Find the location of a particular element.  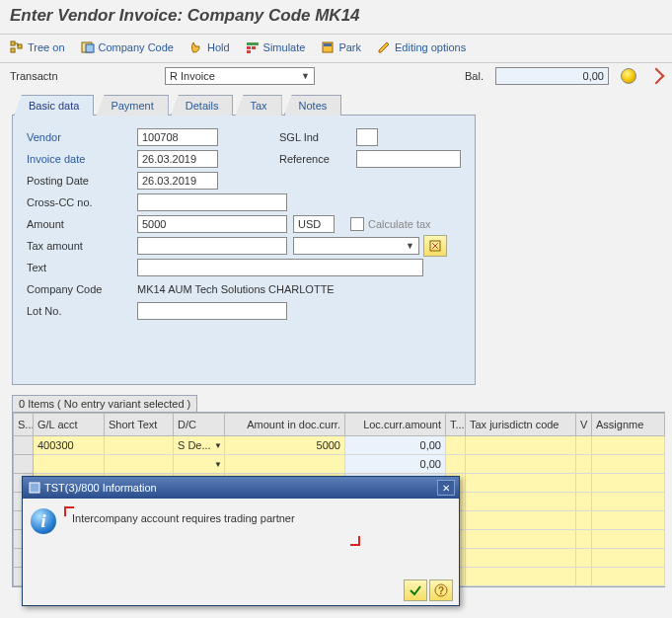

col-amount-doc: Amount in doc.curr. is located at coordinates (285, 425).